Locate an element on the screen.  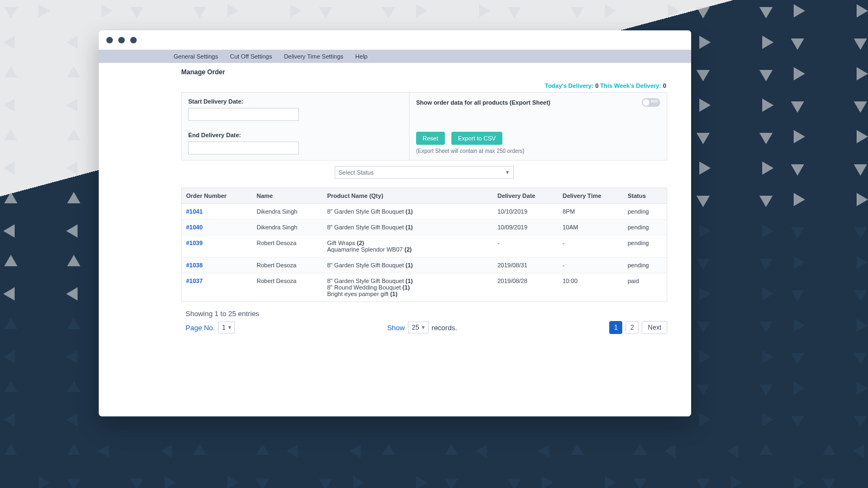
reset-button: Reset is located at coordinates (431, 138).